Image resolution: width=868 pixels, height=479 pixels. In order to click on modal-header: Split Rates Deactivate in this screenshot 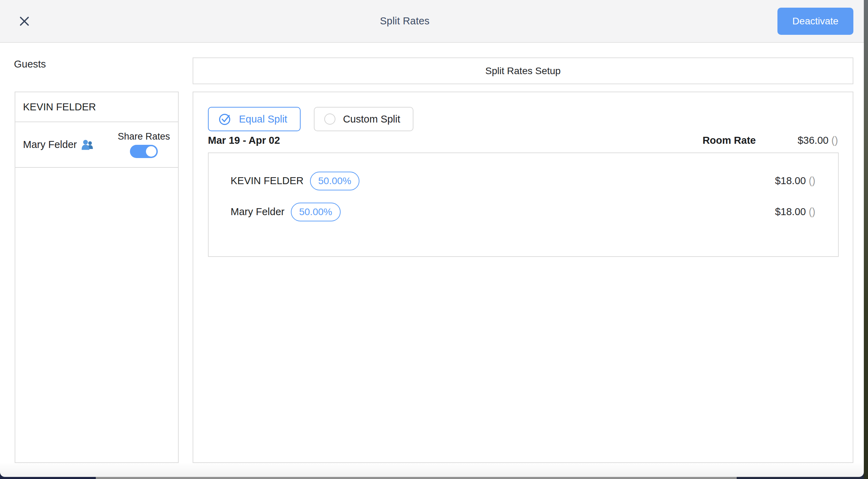, I will do `click(432, 22)`.